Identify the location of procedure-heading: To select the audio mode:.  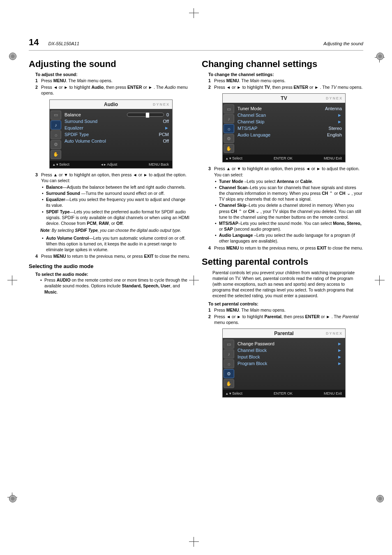
(113, 274).